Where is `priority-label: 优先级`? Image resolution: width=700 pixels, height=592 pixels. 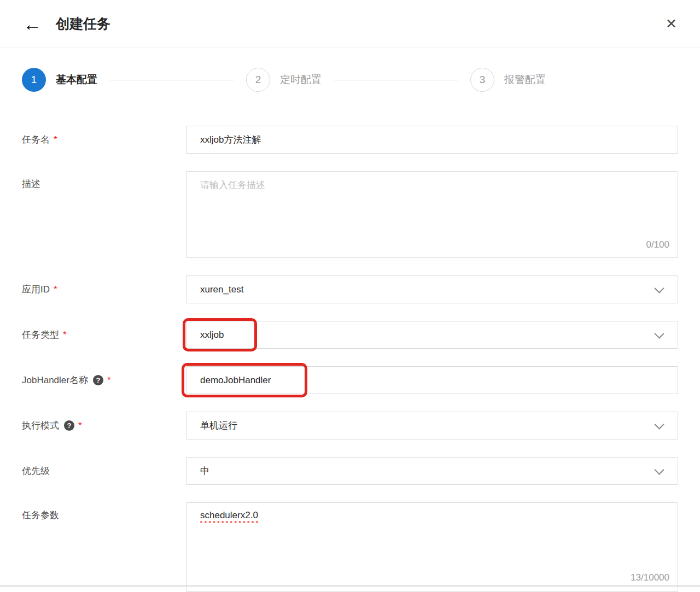 priority-label: 优先级 is located at coordinates (36, 471).